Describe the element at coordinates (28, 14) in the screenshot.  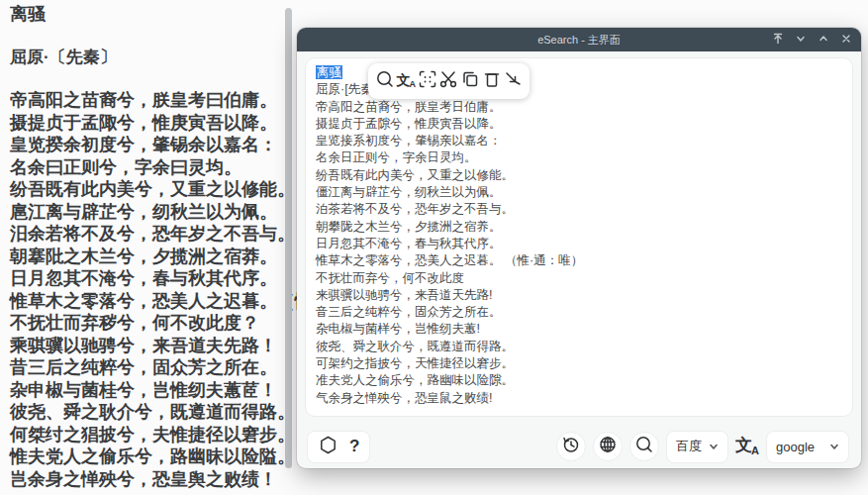
I see `page-title: 离骚` at that location.